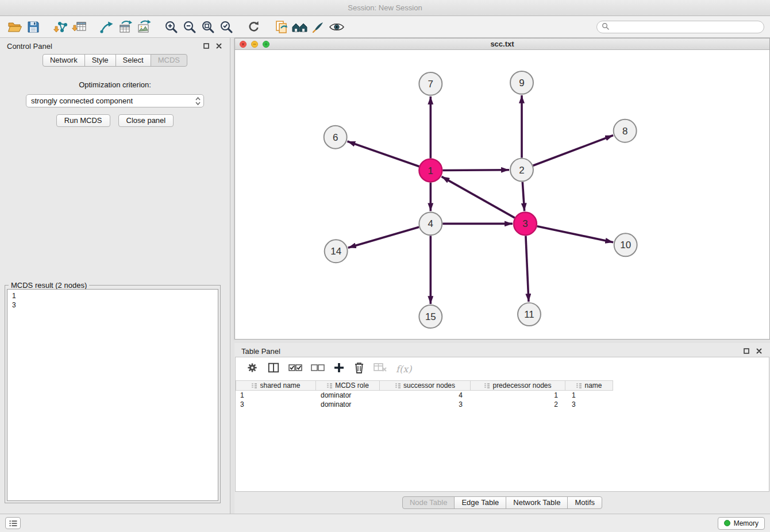  I want to click on close-table-panel-icon, so click(759, 351).